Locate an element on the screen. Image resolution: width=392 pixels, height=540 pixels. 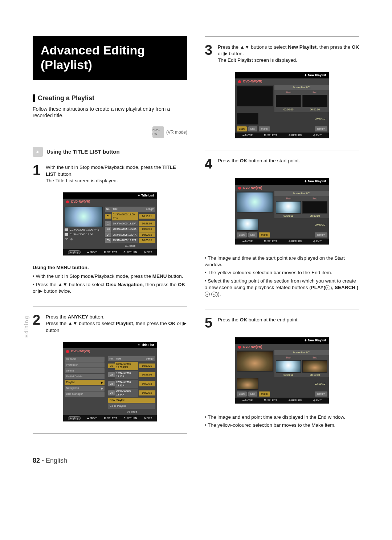
cell: 02 is located at coordinates (108, 224).